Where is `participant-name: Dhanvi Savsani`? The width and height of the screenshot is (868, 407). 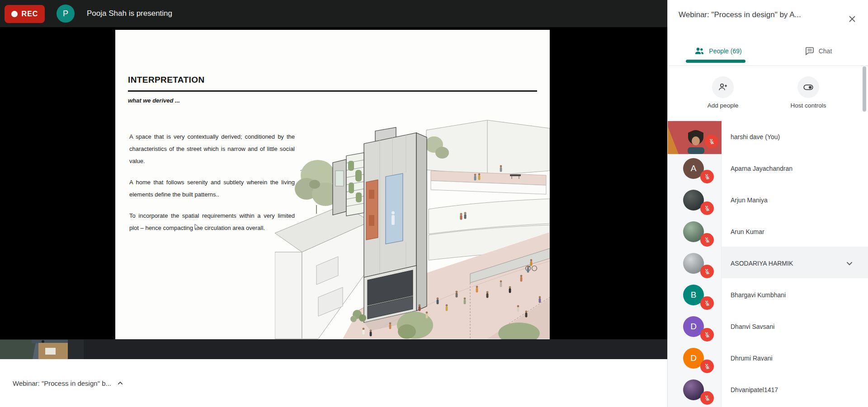 participant-name: Dhanvi Savsani is located at coordinates (752, 327).